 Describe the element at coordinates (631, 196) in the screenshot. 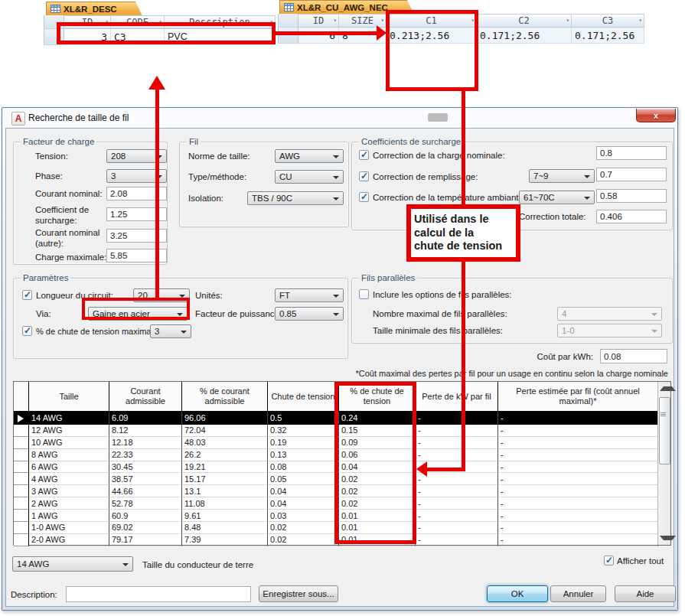

I see `ambient-correction-input: 0.58` at that location.